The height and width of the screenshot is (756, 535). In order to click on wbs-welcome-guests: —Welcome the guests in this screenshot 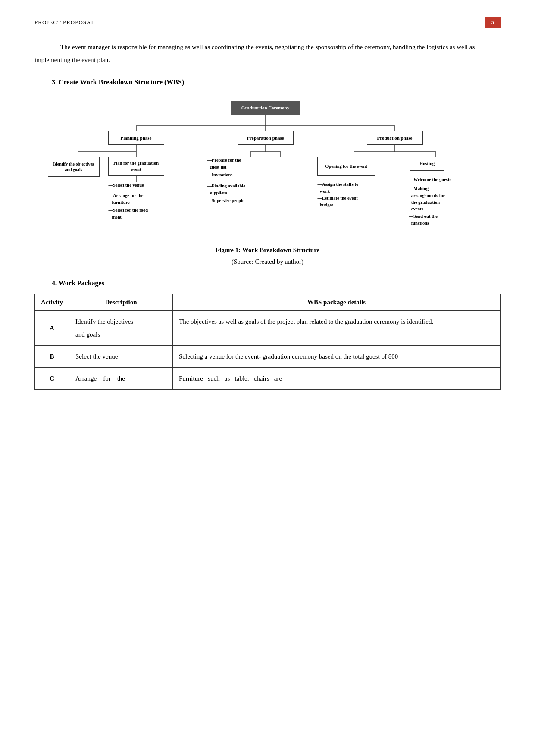, I will do `click(430, 180)`.